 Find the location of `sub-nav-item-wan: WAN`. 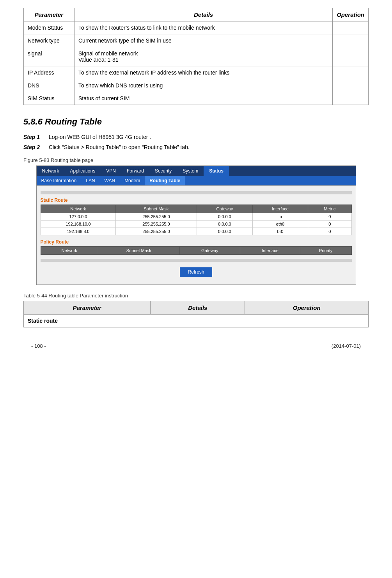

sub-nav-item-wan: WAN is located at coordinates (110, 181).